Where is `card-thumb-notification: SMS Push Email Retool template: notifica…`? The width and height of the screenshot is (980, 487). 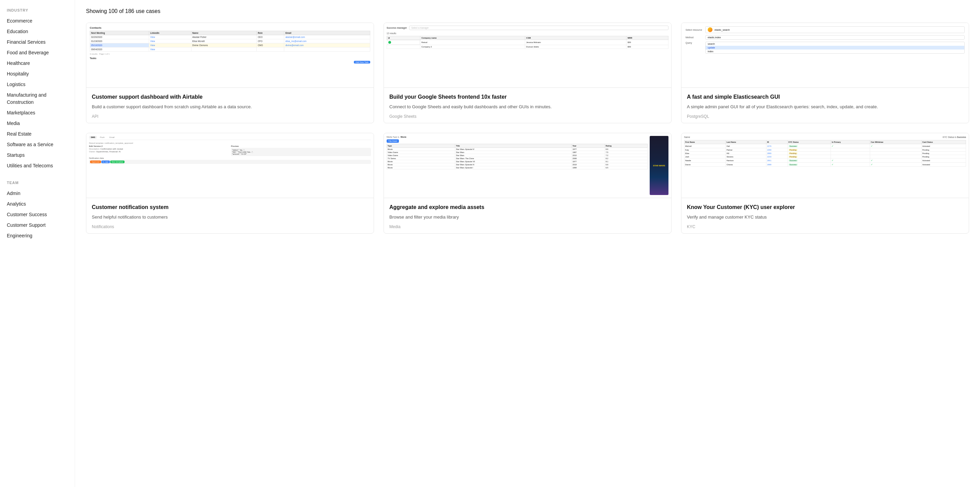 card-thumb-notification: SMS Push Email Retool template: notifica… is located at coordinates (230, 166).